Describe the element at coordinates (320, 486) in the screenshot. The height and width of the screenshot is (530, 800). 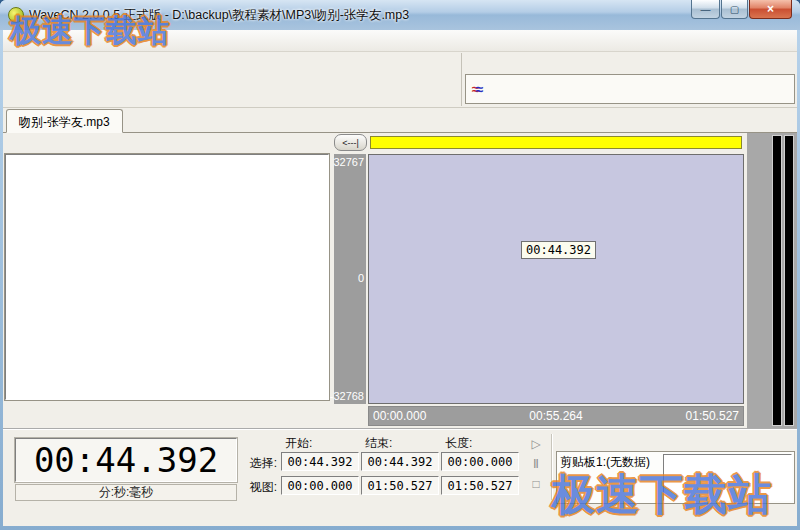
I see `view-start-field: 00:00.000` at that location.